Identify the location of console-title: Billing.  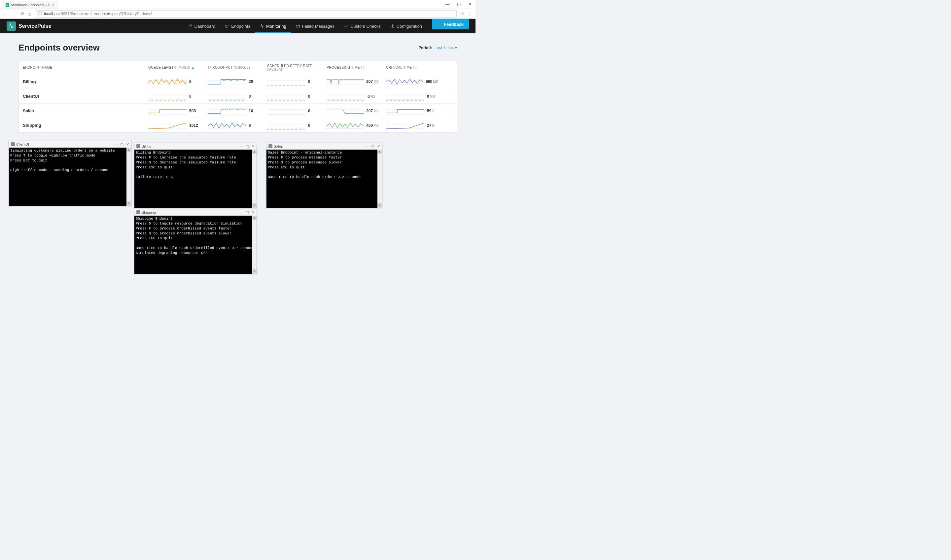
(146, 146).